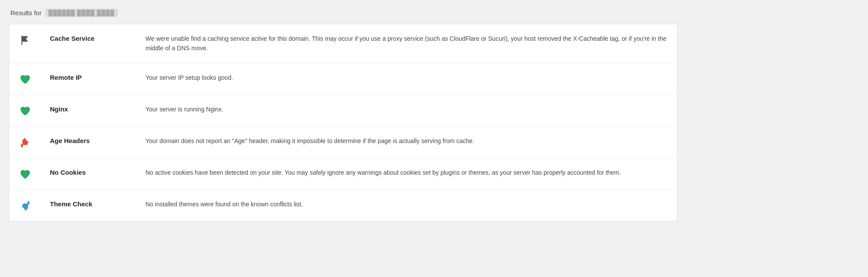 This screenshot has height=277, width=868. I want to click on thumb-down-icon, so click(25, 143).